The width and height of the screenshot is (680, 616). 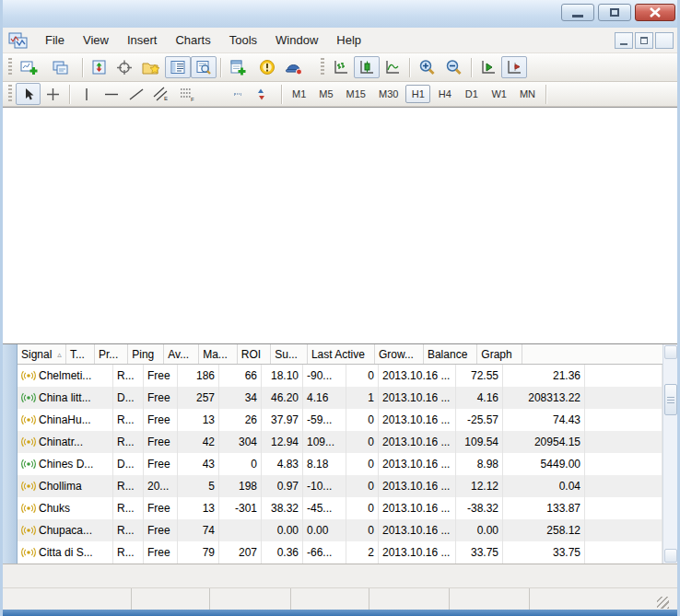 What do you see at coordinates (663, 602) in the screenshot?
I see `resize-grip` at bounding box center [663, 602].